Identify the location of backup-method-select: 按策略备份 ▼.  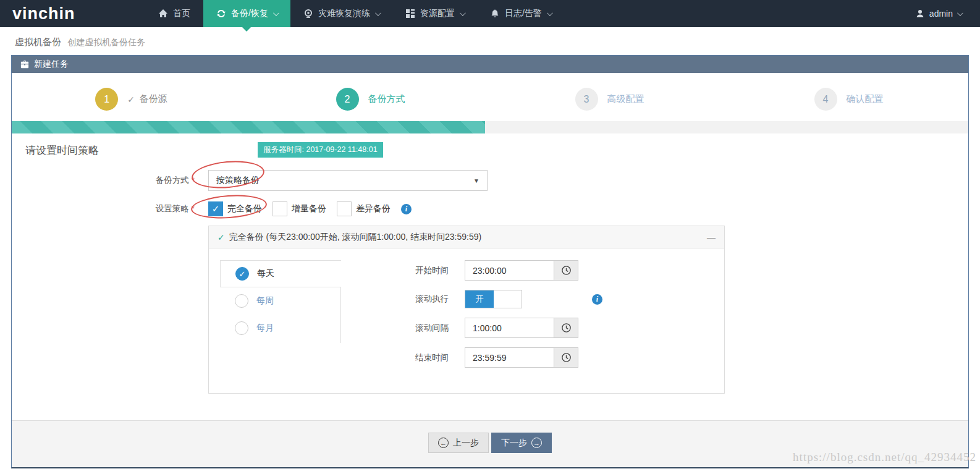
(348, 180).